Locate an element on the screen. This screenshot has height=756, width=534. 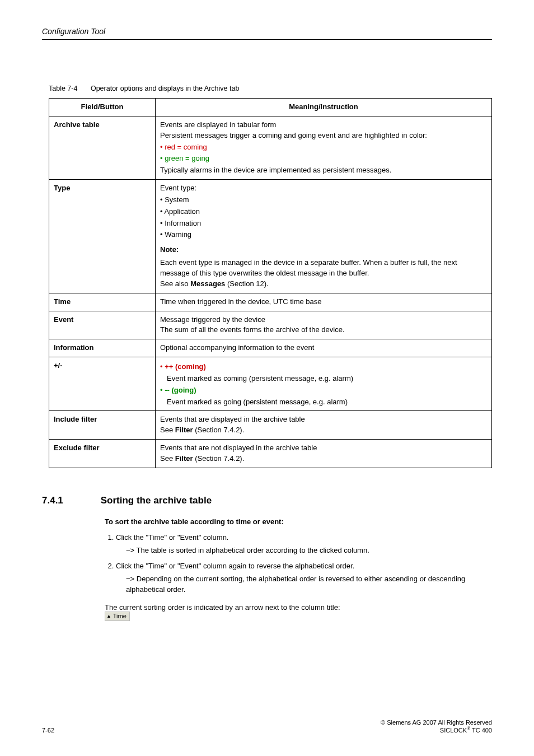
meaning-event: Message triggered by the device The sum … is located at coordinates (324, 325).